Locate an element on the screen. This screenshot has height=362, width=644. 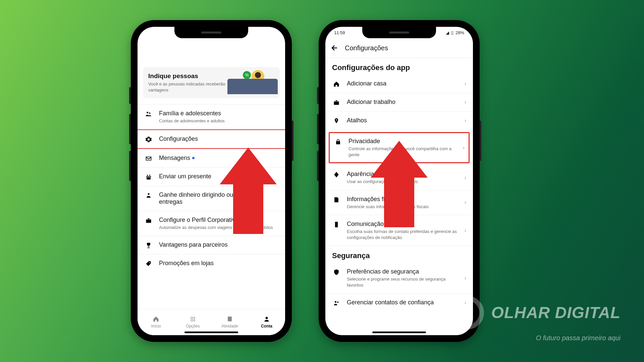
settings-item-privacy: Privacidade Controle as informações que … is located at coordinates (399, 147).